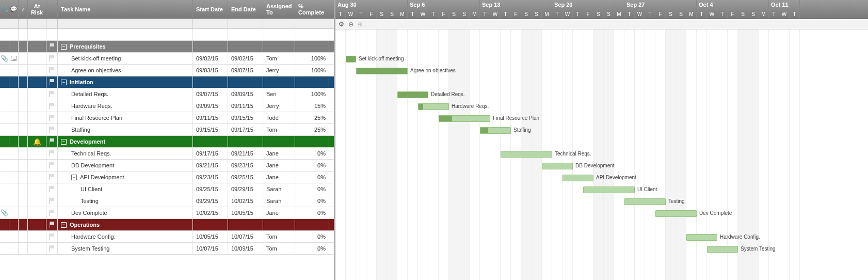  I want to click on gantt-bar: Testing, so click(645, 201).